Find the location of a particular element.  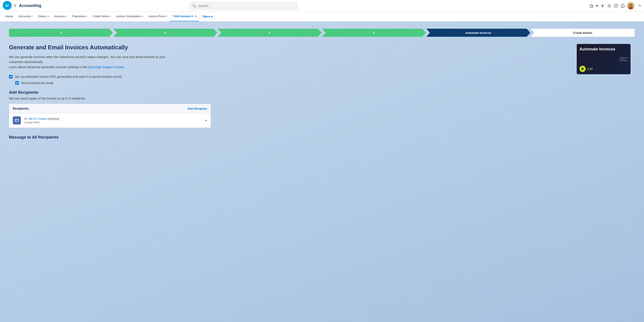

checkbox-row-pdf: Set up automatic invoice PDF generation … is located at coordinates (288, 77).